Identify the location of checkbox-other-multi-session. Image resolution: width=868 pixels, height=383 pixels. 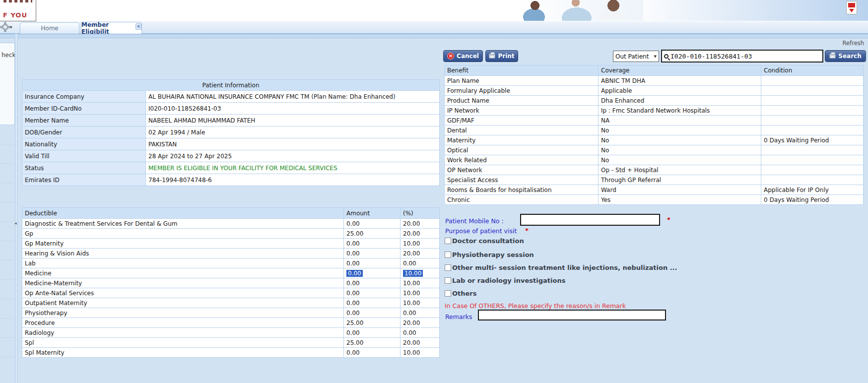
(448, 268).